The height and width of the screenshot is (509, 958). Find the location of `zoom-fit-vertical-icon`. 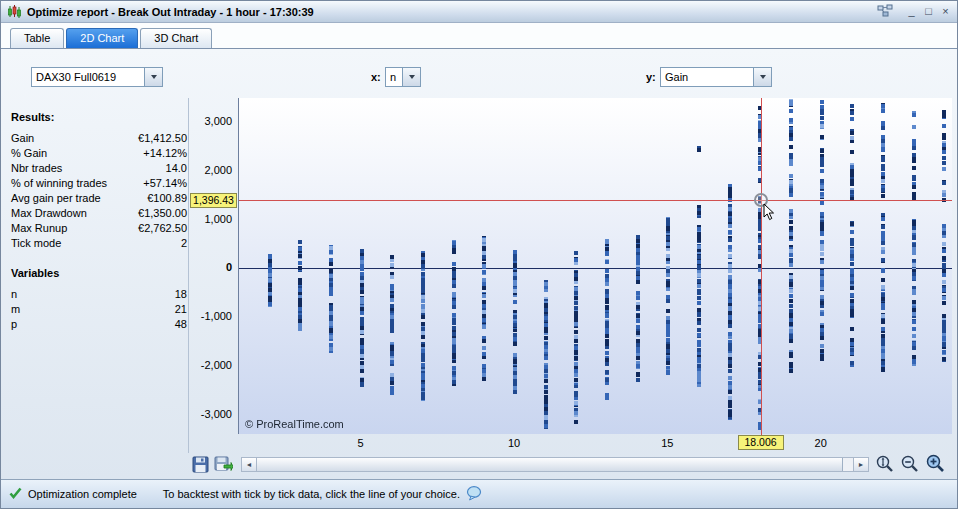

zoom-fit-vertical-icon is located at coordinates (885, 466).